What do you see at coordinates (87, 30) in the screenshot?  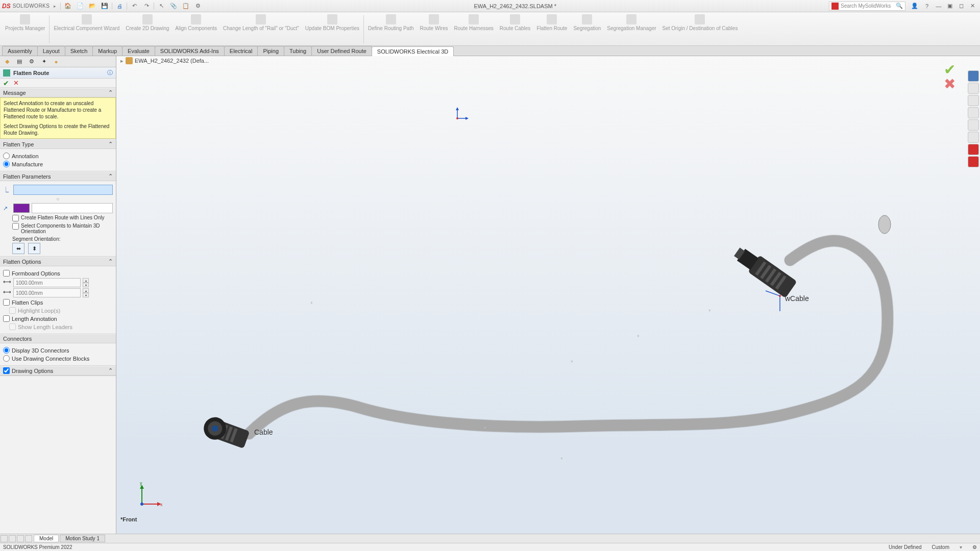 I see `ribbon-electrical-component-wizard: Electrical Component Wizard` at bounding box center [87, 30].